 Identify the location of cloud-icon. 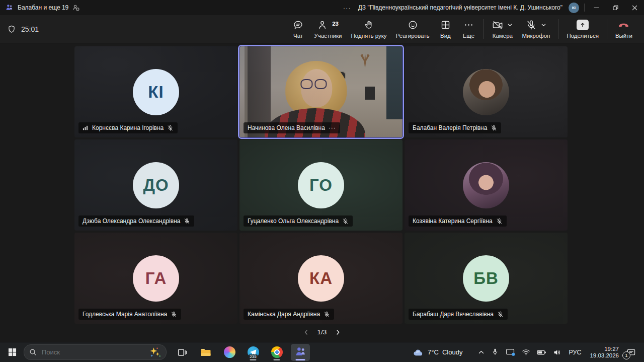
(419, 352).